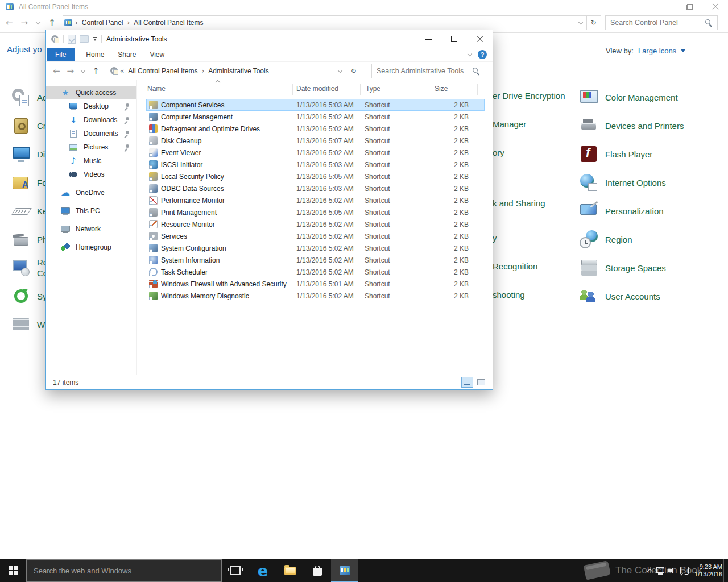 This screenshot has width=728, height=582. What do you see at coordinates (163, 71) in the screenshot?
I see `breadcrumb-all-control-panel-items: All Control Panel Items` at bounding box center [163, 71].